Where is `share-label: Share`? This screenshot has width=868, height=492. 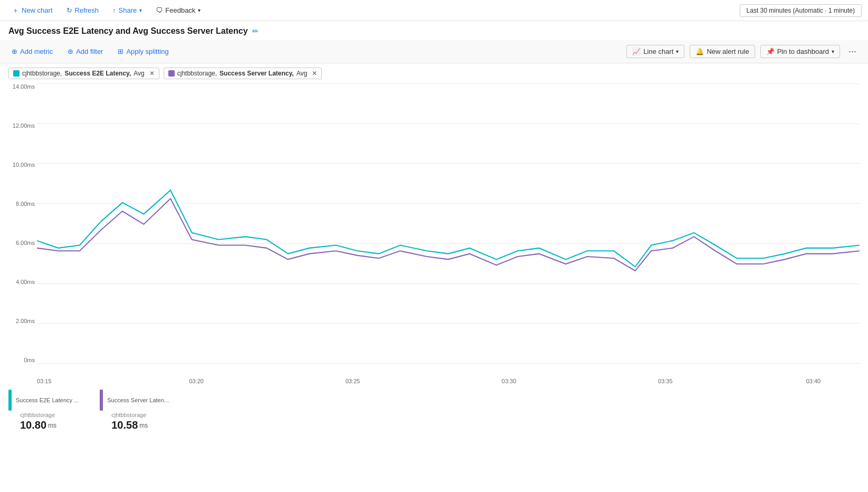
share-label: Share is located at coordinates (128, 11).